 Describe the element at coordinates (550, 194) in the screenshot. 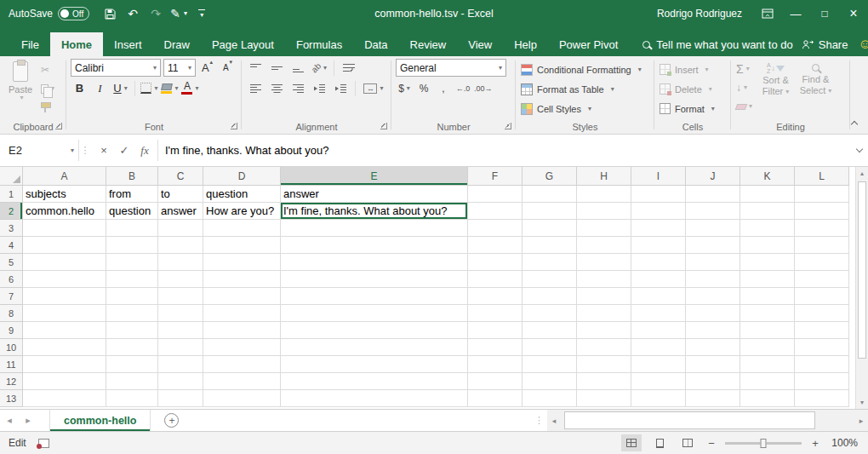

I see `cell-G1` at that location.